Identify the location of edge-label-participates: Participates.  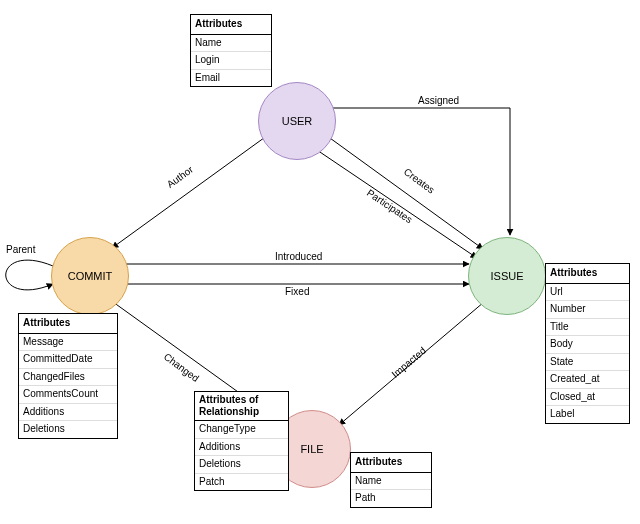
(390, 206).